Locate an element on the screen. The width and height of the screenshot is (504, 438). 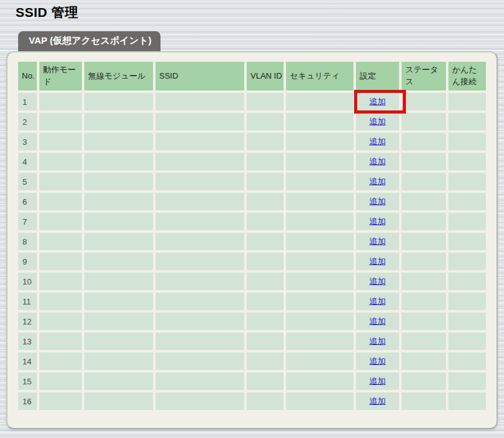
table-row: 11追加 is located at coordinates (252, 301).